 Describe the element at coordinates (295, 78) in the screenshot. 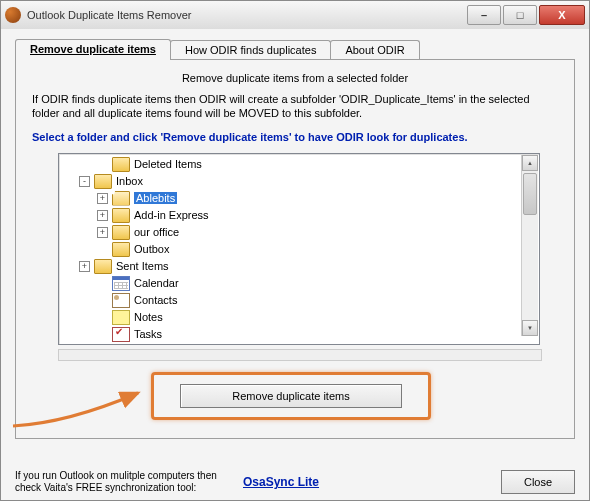

I see `intro-text: Remove duplicate items from a selected f…` at that location.